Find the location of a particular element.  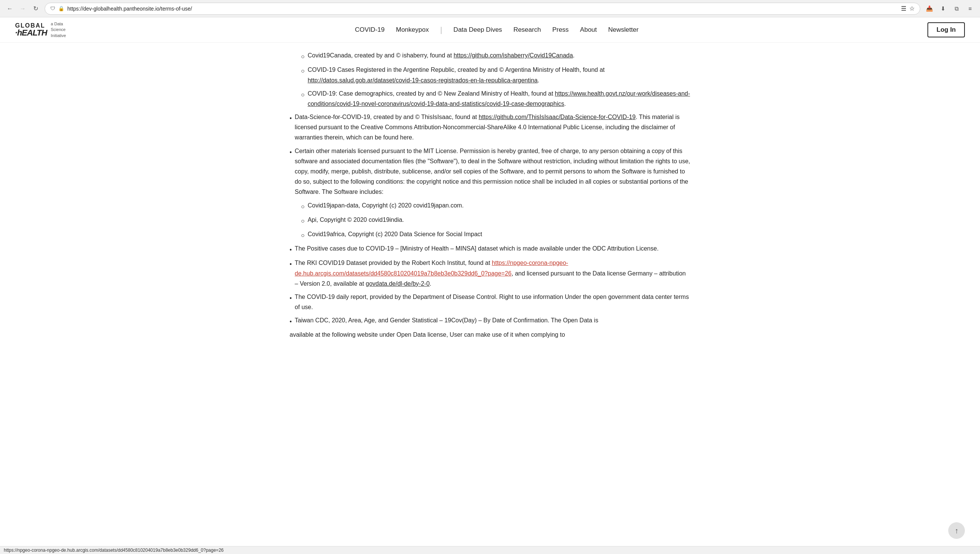

back-icon: ← is located at coordinates (10, 9).